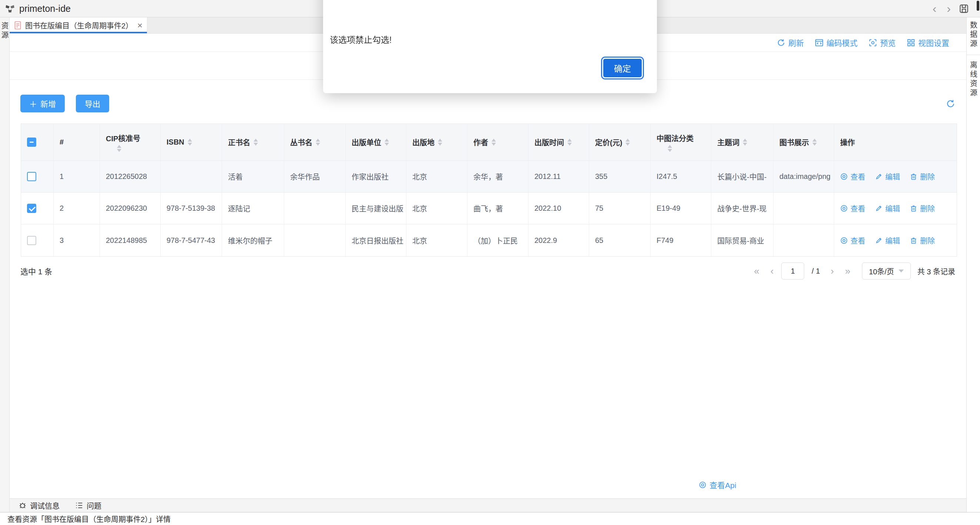  What do you see at coordinates (191, 142) in the screenshot?
I see `col-header-isbn: ISBN` at bounding box center [191, 142].